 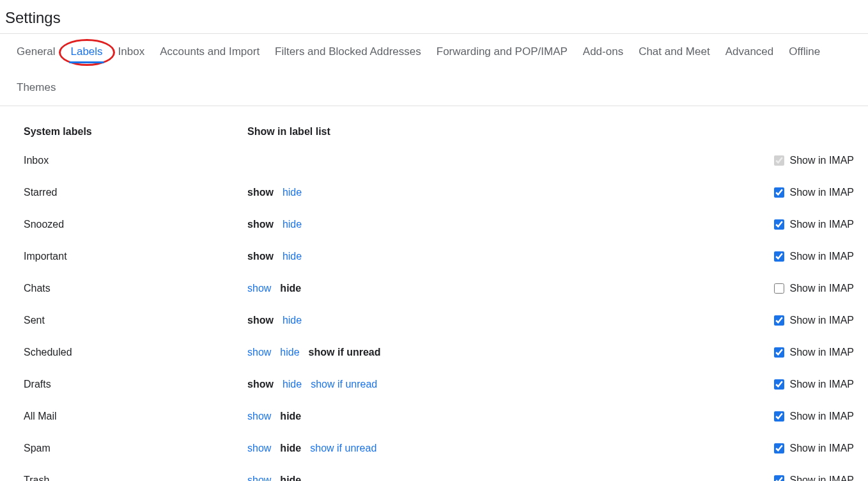 What do you see at coordinates (36, 88) in the screenshot?
I see `tab-themes: Themes` at bounding box center [36, 88].